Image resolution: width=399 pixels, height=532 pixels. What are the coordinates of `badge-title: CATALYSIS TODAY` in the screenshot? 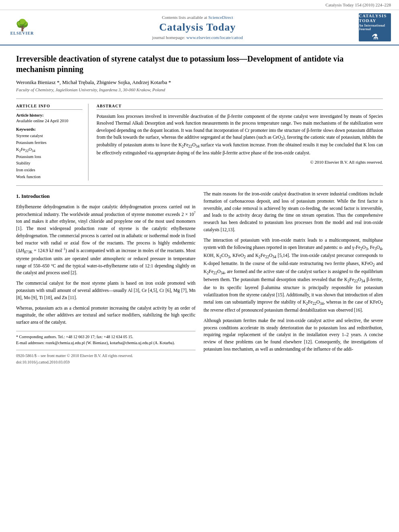 It's located at (375, 18).